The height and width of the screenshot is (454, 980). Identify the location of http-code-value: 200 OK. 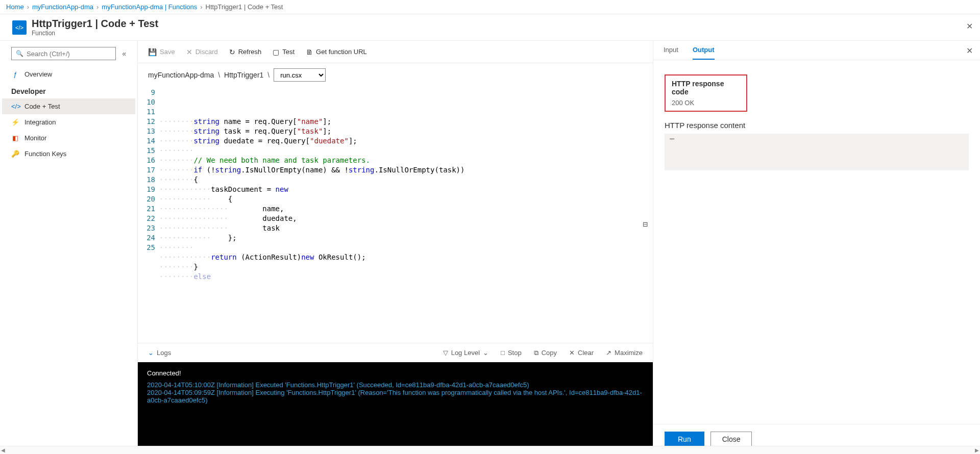
(706, 103).